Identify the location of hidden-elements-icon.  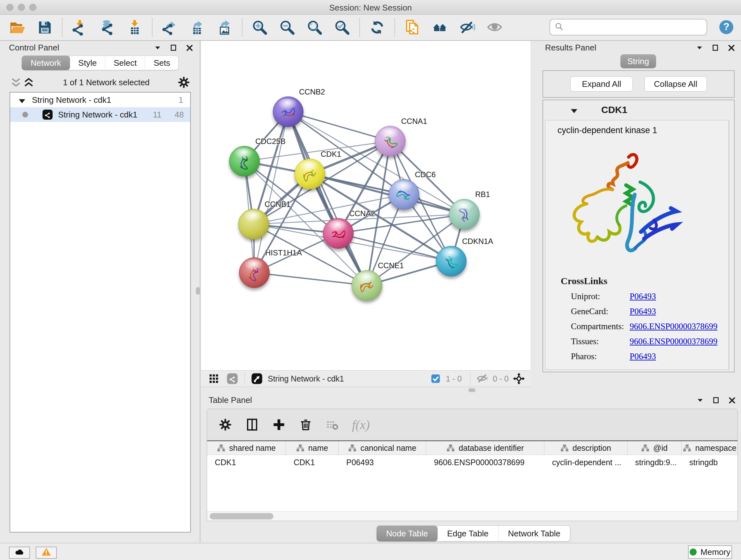
(482, 379).